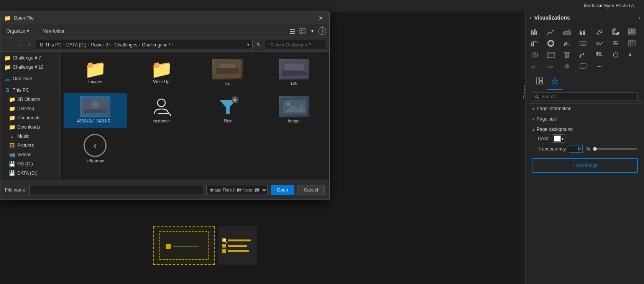 This screenshot has width=644, height=284. What do you see at coordinates (95, 111) in the screenshot?
I see `file-item-489243: 489243-[H0A9J-5...` at bounding box center [95, 111].